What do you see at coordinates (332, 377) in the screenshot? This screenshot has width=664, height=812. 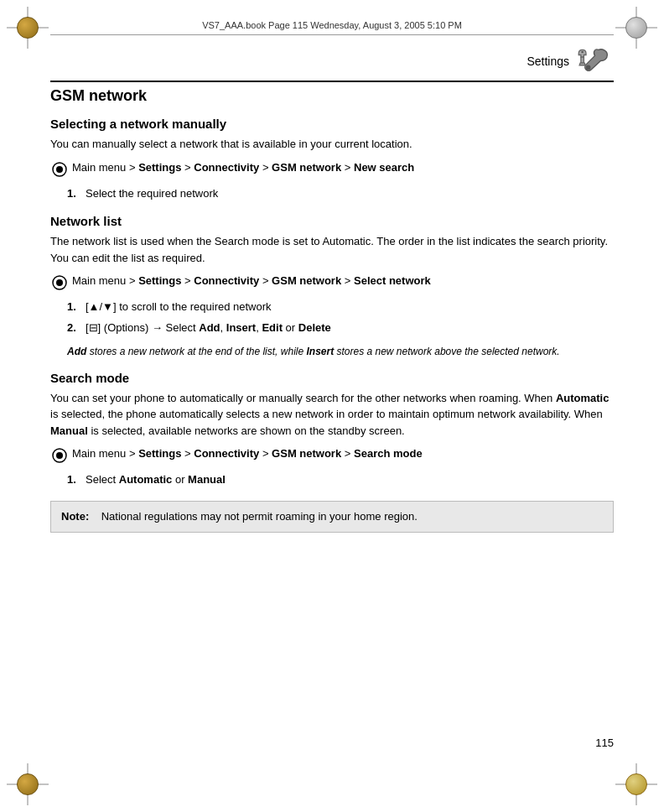 I see `search-mode-section-title: Search mode` at bounding box center [332, 377].